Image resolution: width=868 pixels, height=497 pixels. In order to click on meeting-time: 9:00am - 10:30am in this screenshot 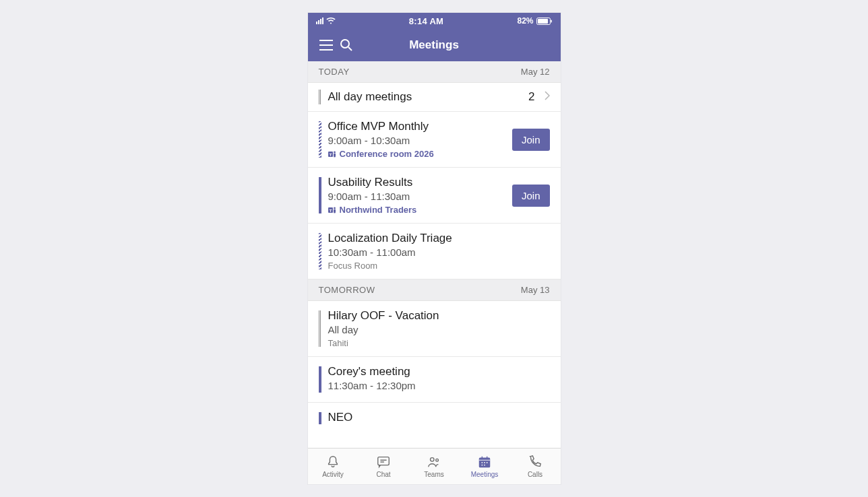, I will do `click(416, 140)`.